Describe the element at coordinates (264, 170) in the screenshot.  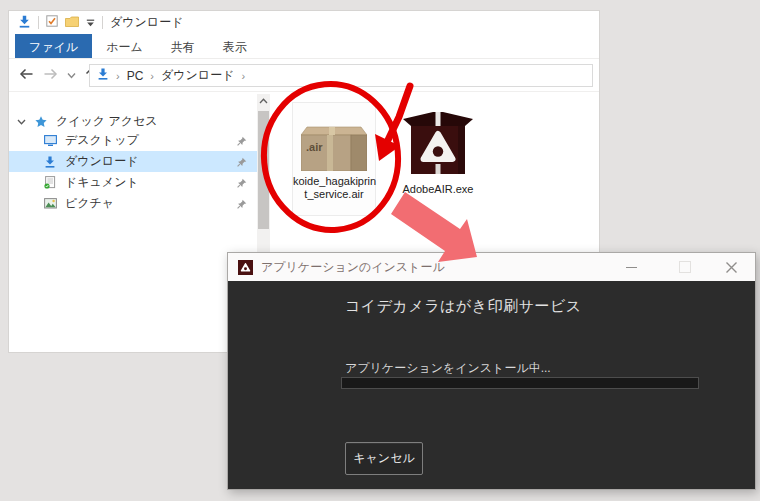
I see `scrollbar-thumb` at that location.